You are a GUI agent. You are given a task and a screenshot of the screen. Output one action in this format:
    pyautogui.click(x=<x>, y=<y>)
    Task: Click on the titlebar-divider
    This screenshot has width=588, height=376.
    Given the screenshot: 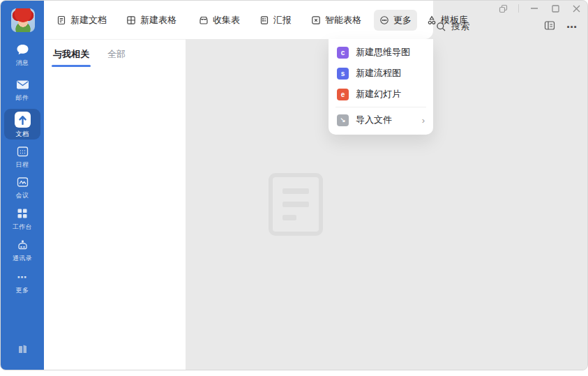 What is the action you would take?
    pyautogui.click(x=519, y=8)
    